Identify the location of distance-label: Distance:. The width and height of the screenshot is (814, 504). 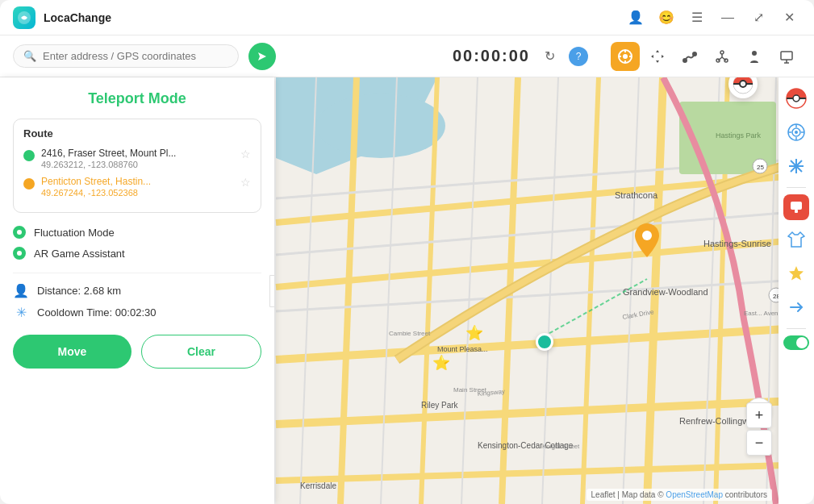
(59, 290).